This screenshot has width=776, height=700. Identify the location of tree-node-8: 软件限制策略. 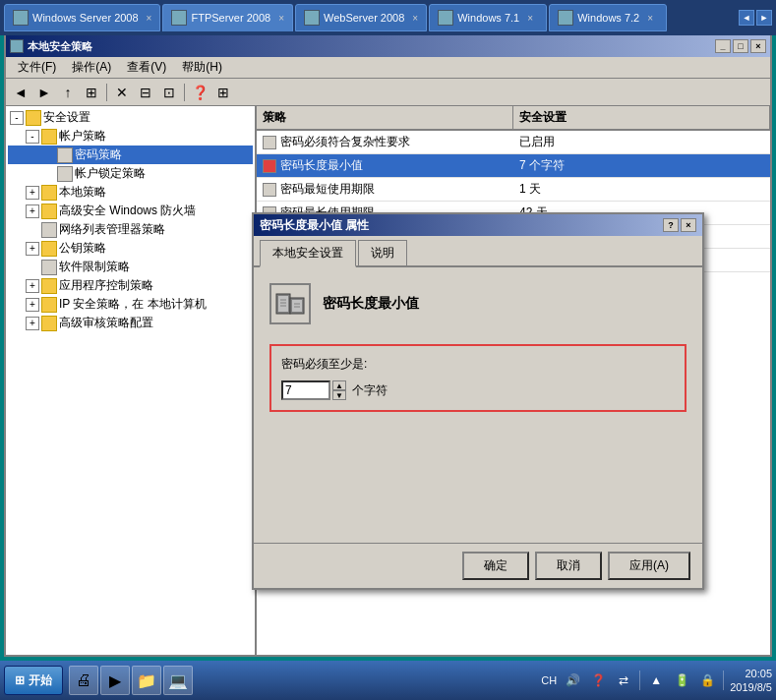
(130, 267).